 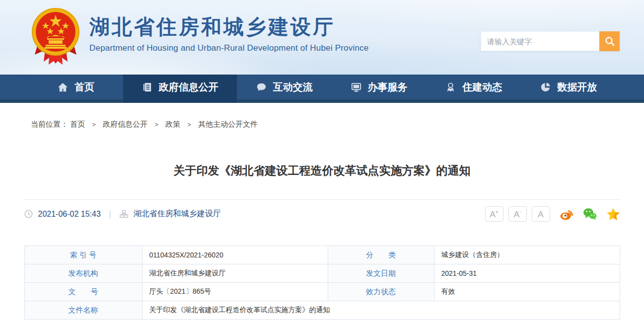 What do you see at coordinates (610, 41) in the screenshot?
I see `search-button` at bounding box center [610, 41].